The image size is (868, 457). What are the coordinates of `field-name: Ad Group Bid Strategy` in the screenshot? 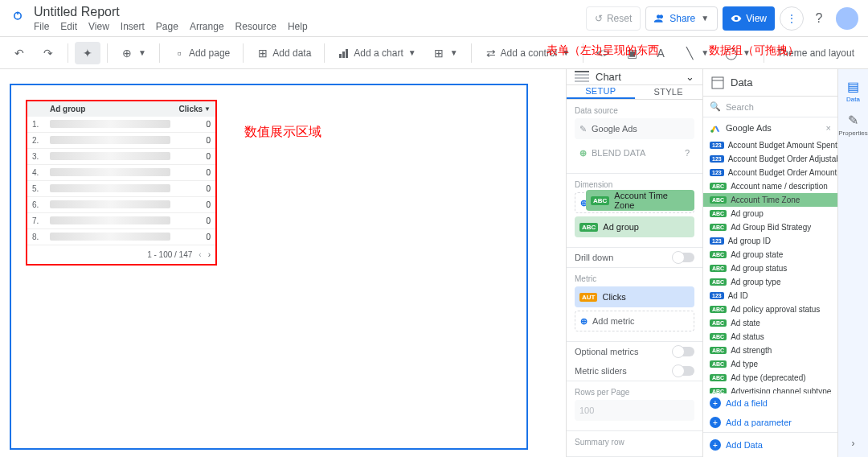 It's located at (771, 227).